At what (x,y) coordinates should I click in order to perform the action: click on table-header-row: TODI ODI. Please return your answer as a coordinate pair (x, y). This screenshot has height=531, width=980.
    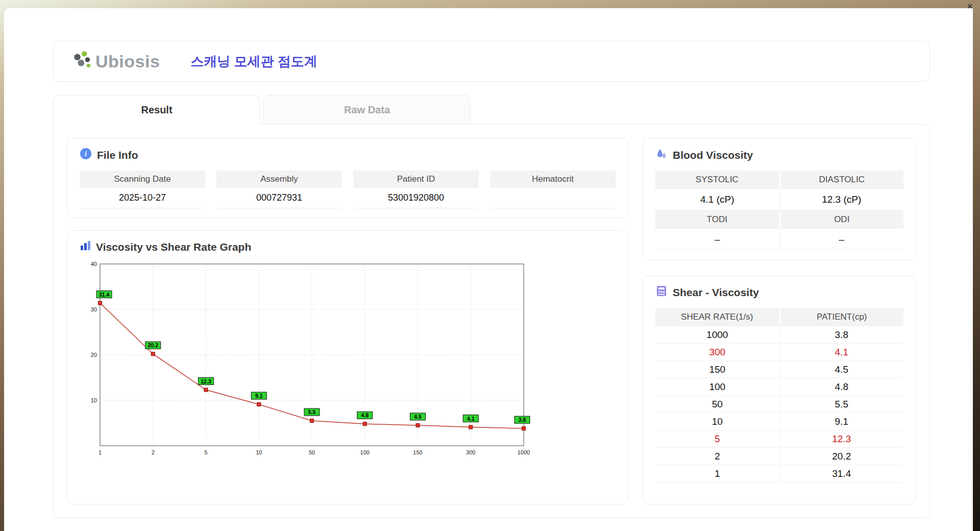
    Looking at the image, I should click on (779, 220).